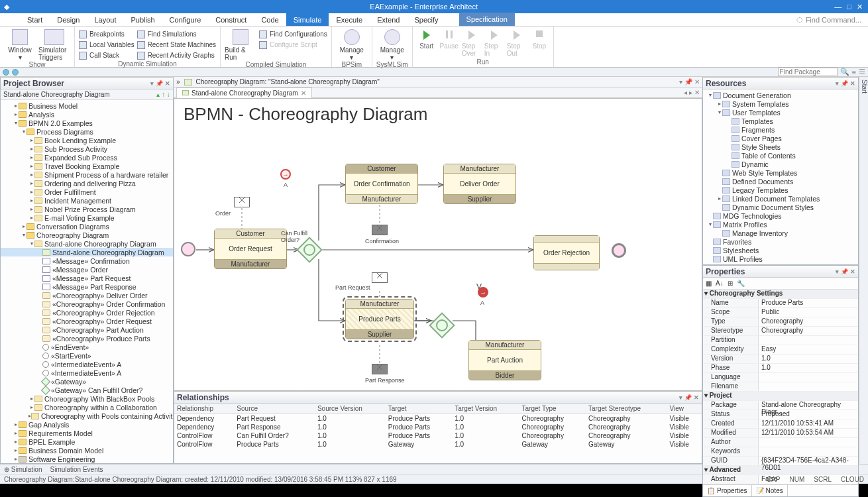 This screenshot has width=868, height=497. Describe the element at coordinates (517, 42) in the screenshot. I see `sim-step-out-button: Step Out` at that location.